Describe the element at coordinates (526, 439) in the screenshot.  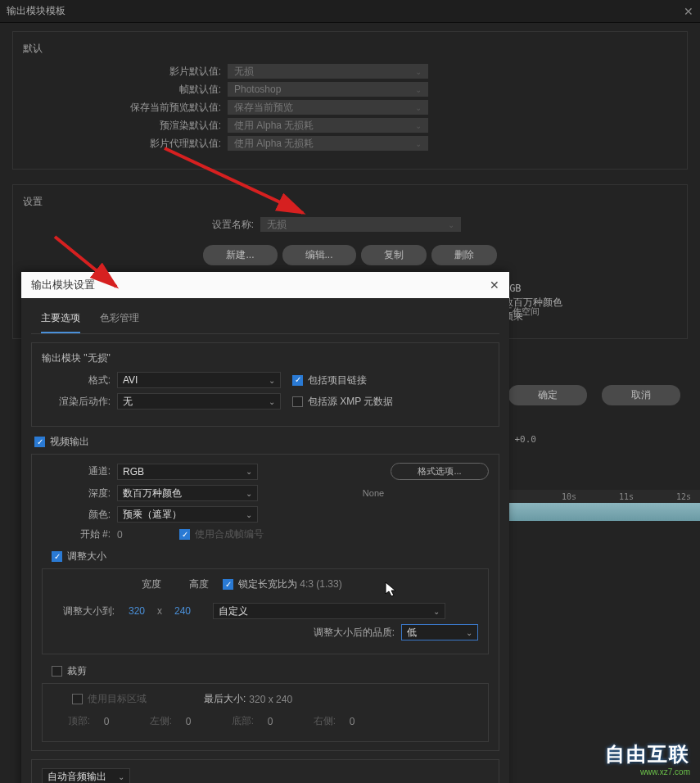
I see `timeline-offset: +0.0` at that location.